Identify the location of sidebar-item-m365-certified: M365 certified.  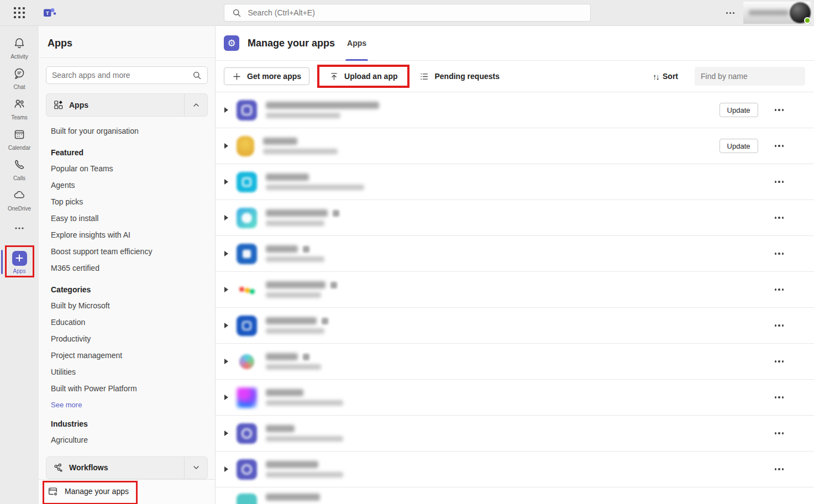
(129, 269).